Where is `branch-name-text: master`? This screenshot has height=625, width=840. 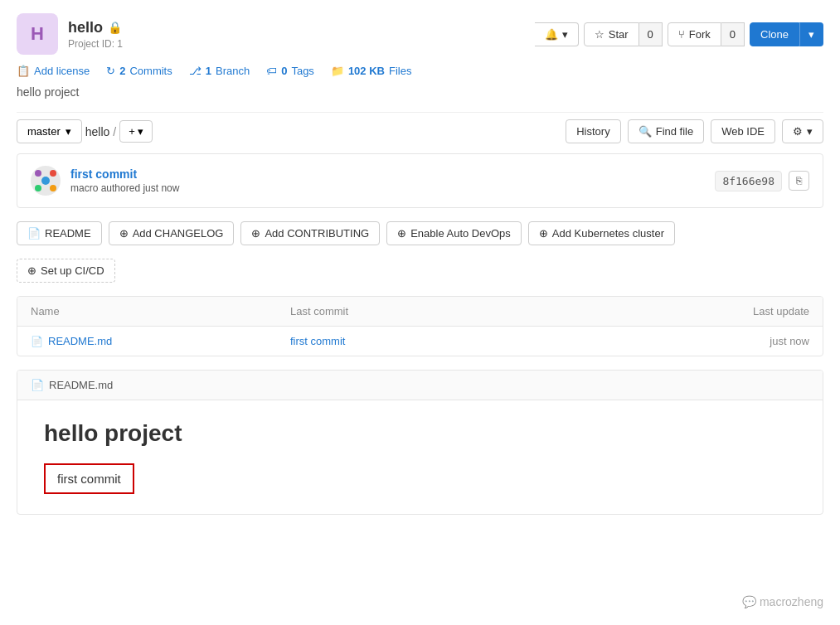 branch-name-text: master is located at coordinates (44, 131).